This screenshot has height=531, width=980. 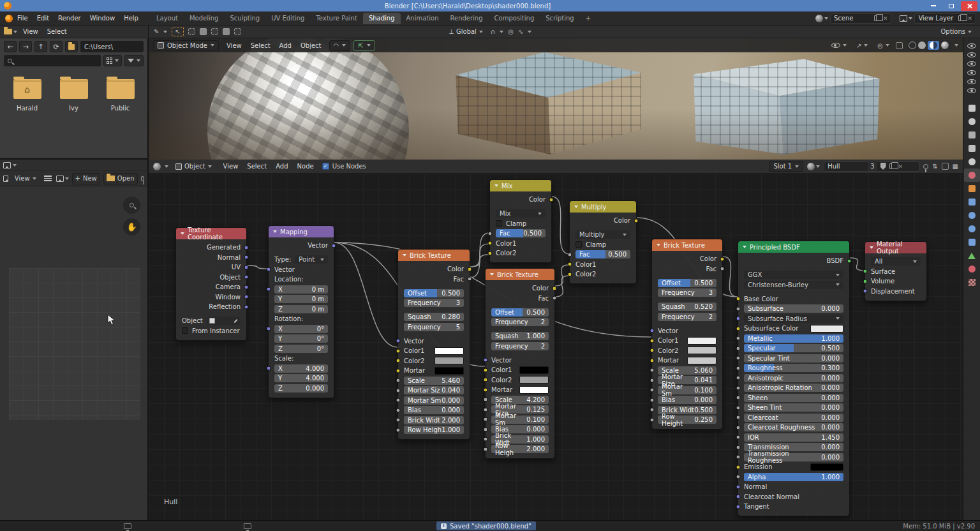 What do you see at coordinates (794, 388) in the screenshot?
I see `slider-anisotropic-rotation: Anisotropic Rotation0.000` at bounding box center [794, 388].